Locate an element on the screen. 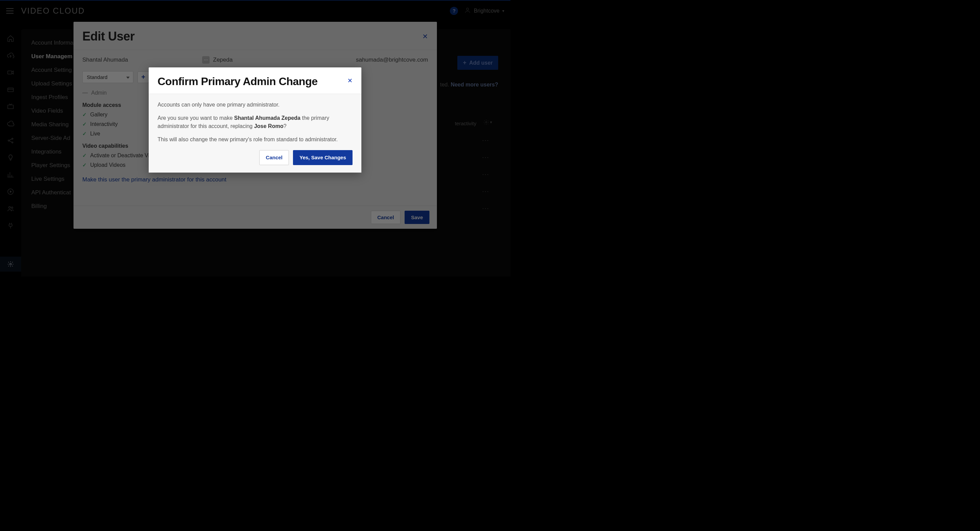 The image size is (980, 531). confirm-title: Confirm Primary Admin Change is located at coordinates (237, 81).